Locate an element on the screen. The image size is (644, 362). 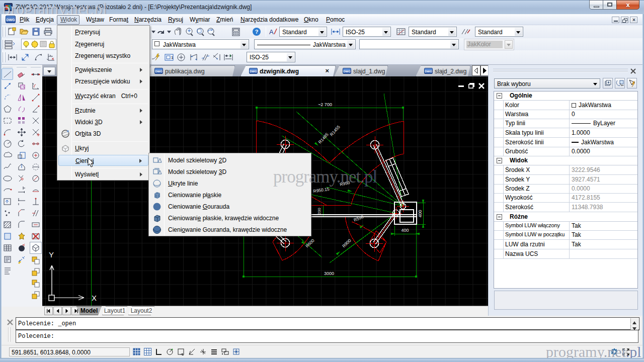
svg-text: 200 is located at coordinates (319, 211).